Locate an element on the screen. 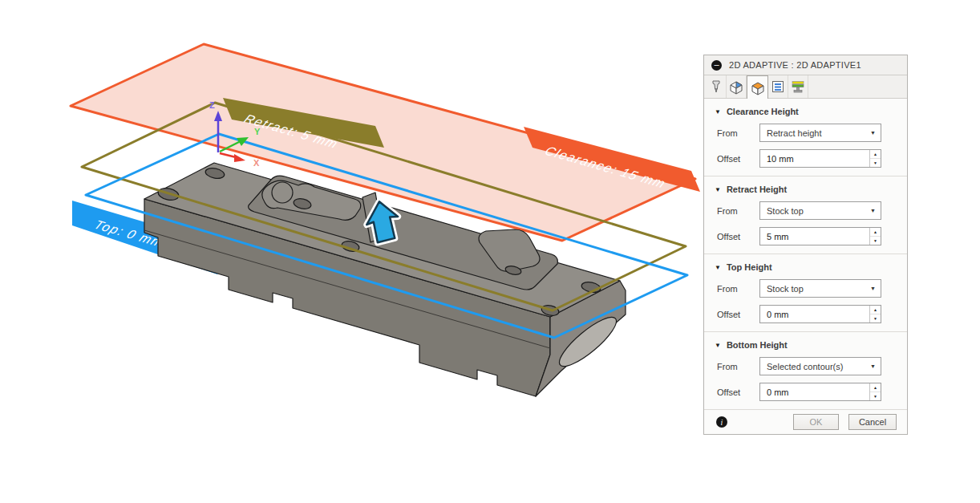  clearance-offset-field: ▲ ▼ is located at coordinates (820, 159).